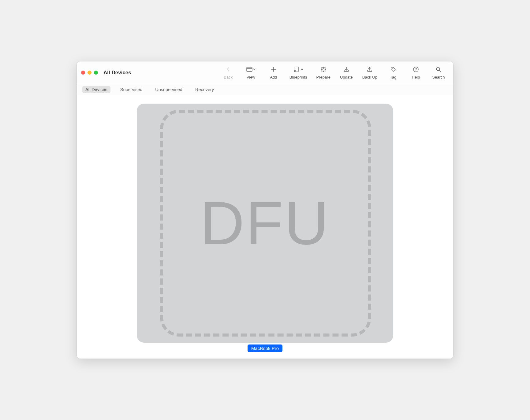 The image size is (530, 420). I want to click on tag-icon, so click(393, 69).